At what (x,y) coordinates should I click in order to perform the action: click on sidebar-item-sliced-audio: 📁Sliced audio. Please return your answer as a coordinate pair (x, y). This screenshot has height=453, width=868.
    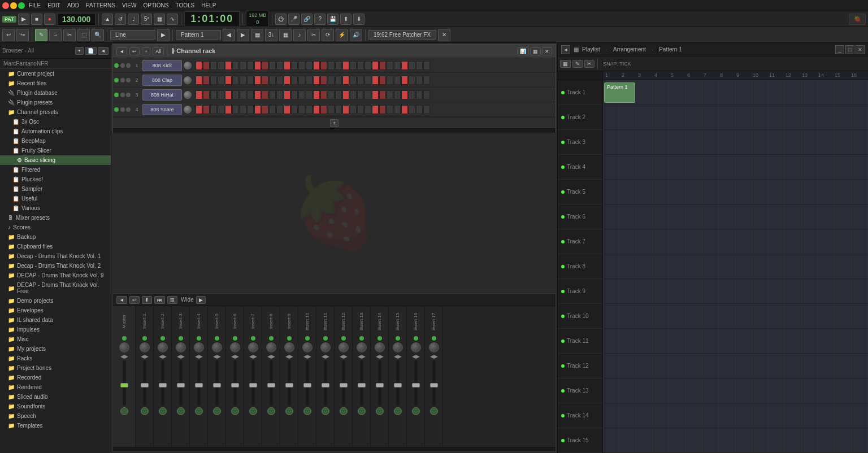
    Looking at the image, I should click on (55, 397).